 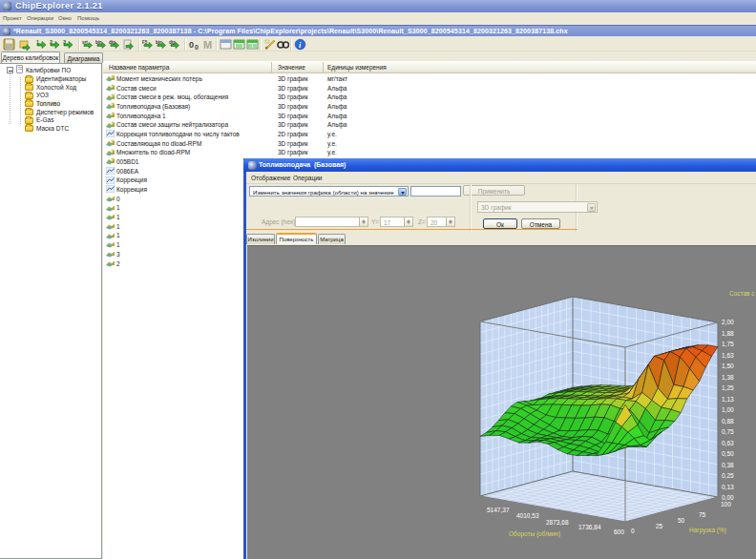 What do you see at coordinates (727, 387) in the screenshot?
I see `svg-text: 1,25` at bounding box center [727, 387].